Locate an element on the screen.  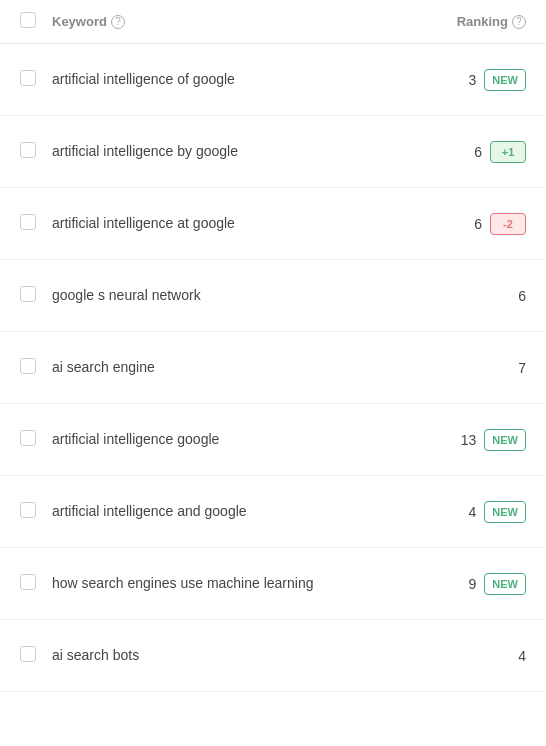
select-all-checkbox-container is located at coordinates (36, 22).